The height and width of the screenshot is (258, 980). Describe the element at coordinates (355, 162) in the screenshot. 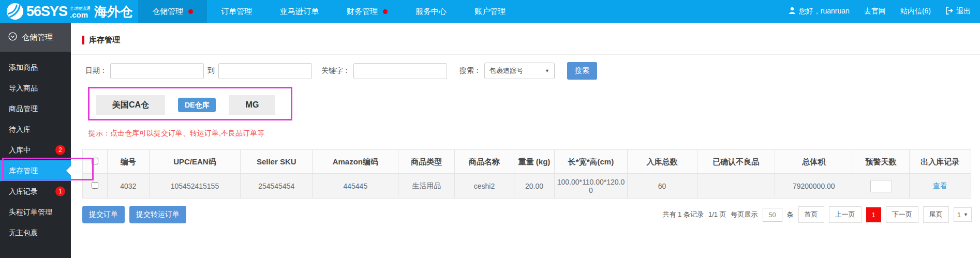

I see `col-amazon-code: Amazon编码` at that location.